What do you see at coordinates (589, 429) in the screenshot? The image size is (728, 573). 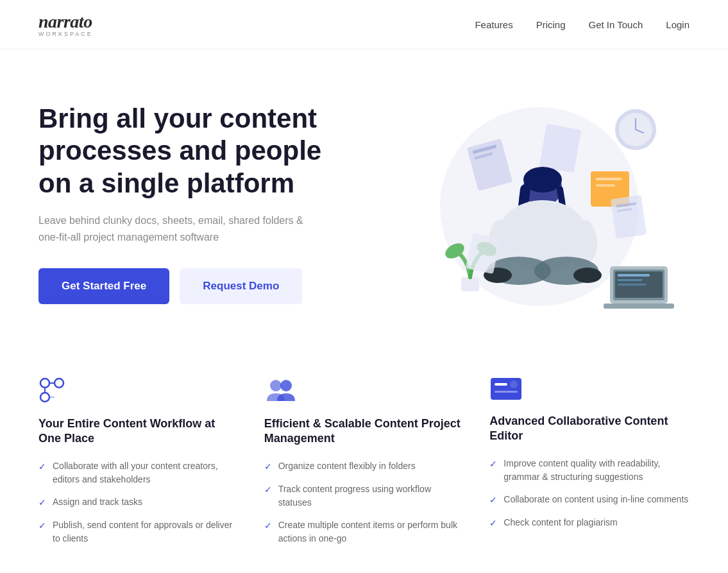 I see `feature-editor-title: Advanced Collaborative Content Editor` at bounding box center [589, 429].